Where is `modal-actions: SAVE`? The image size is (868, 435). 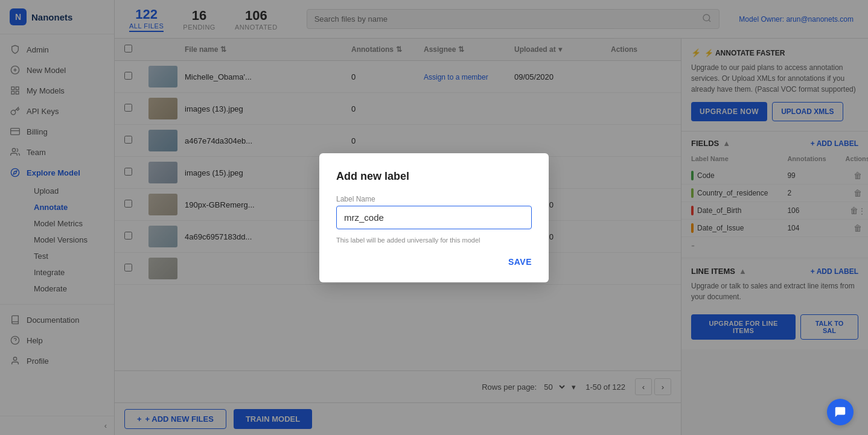
modal-actions: SAVE is located at coordinates (434, 262).